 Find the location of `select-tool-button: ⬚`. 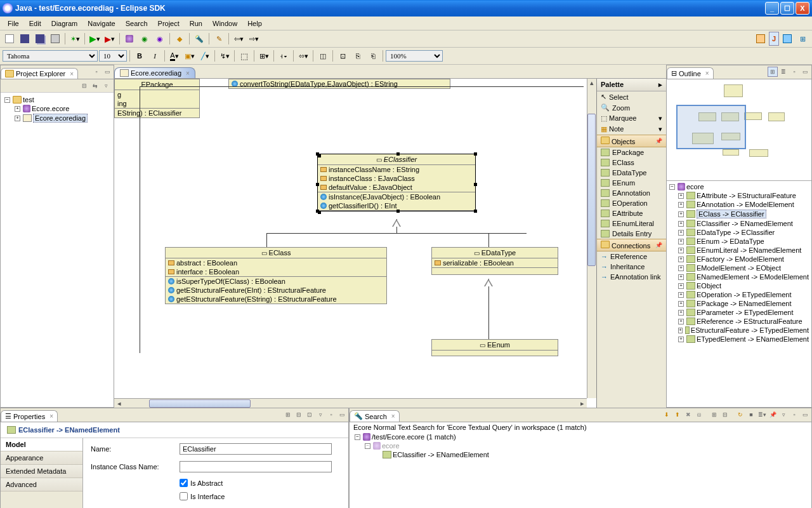

select-tool-button: ⬚ is located at coordinates (244, 56).